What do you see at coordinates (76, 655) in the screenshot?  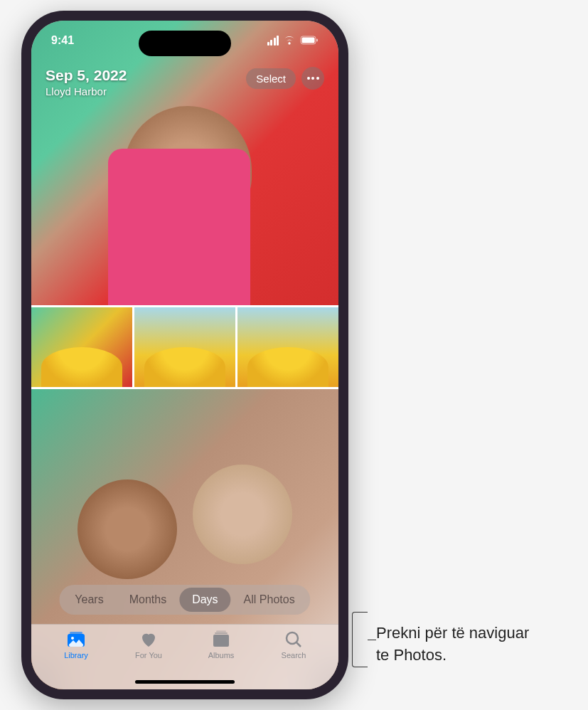 I see `tab-label: Library` at bounding box center [76, 655].